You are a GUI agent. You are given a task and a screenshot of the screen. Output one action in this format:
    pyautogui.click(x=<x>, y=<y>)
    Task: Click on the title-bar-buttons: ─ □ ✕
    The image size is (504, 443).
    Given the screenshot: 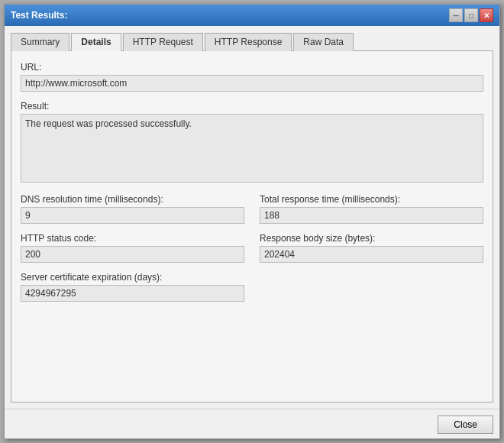 What is the action you would take?
    pyautogui.click(x=471, y=15)
    